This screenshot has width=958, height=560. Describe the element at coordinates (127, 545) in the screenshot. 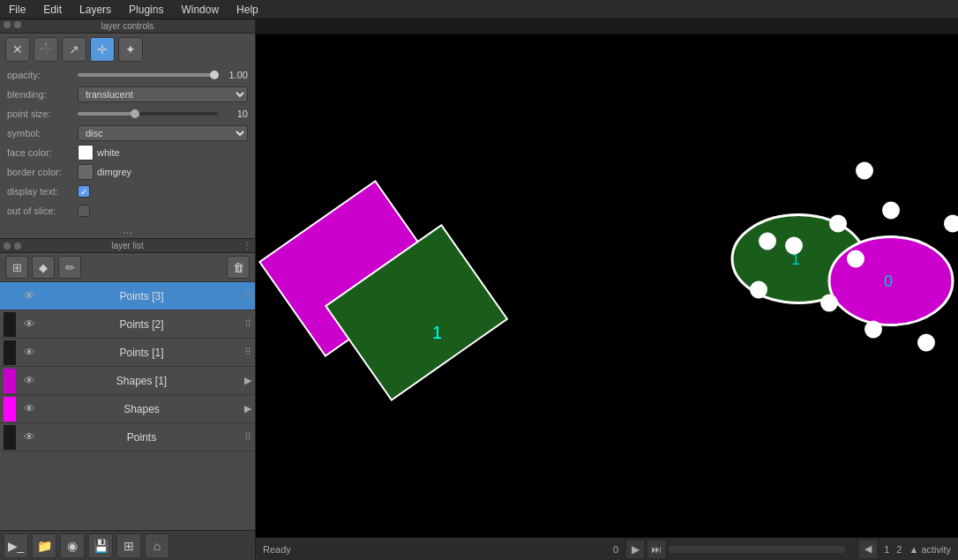

I see `bottom-toolbar: ▶_ 📁 ◉ 💾 ⊞ ⌂` at that location.